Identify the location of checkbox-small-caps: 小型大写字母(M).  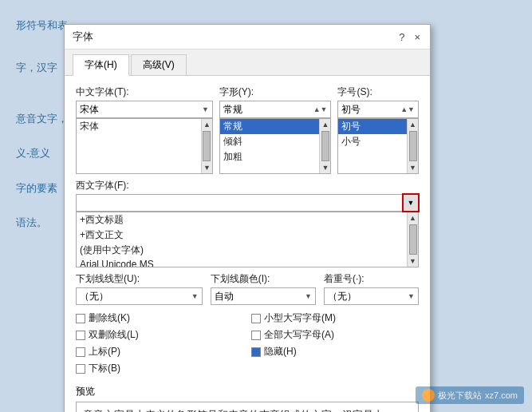
(335, 318).